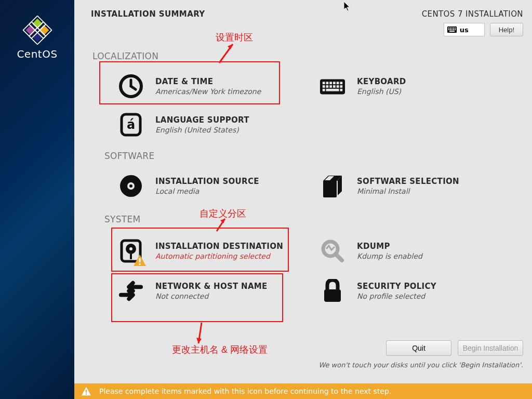 Image resolution: width=532 pixels, height=399 pixels. What do you see at coordinates (390, 246) in the screenshot?
I see `spoke-title: KDUMP` at bounding box center [390, 246].